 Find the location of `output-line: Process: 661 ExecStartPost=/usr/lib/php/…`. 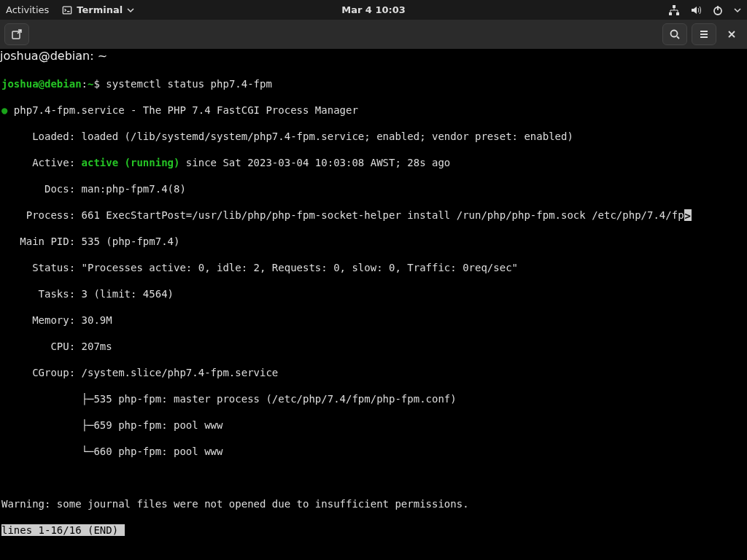

output-line: Process: 661 ExecStartPost=/usr/lib/php/… is located at coordinates (374, 215).